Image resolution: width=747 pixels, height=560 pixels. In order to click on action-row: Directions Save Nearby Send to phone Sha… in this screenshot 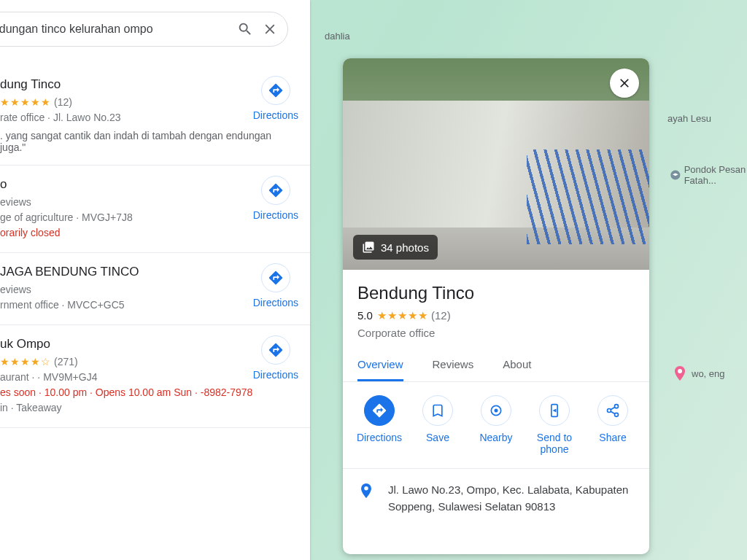, I will do `click(496, 426)`.